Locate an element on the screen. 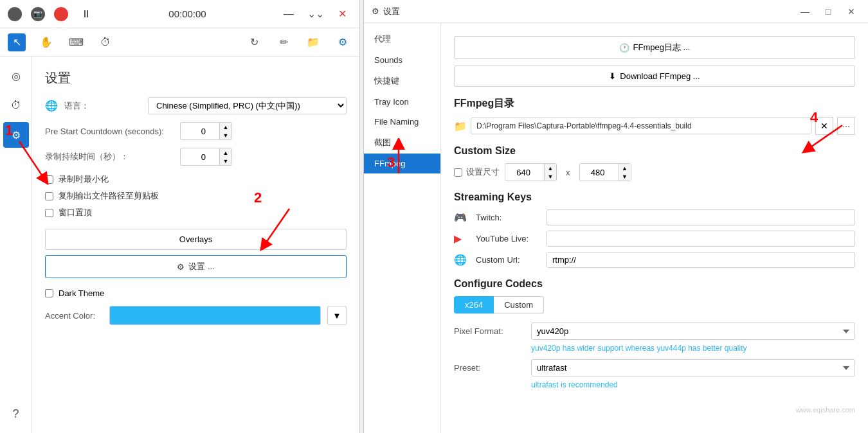 The image size is (868, 433). download-ffmpeg-btn: ⬇ Download FFmpeg ... is located at coordinates (655, 76).